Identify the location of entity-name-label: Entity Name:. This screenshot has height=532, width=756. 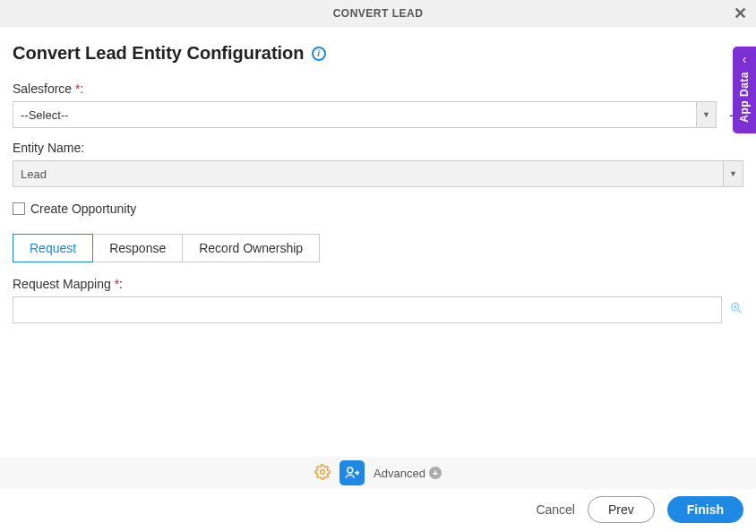
(378, 148).